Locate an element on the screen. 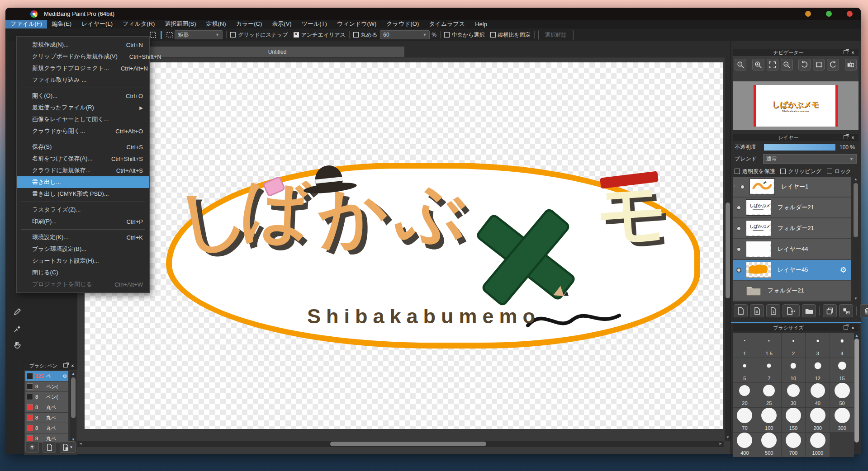  menubar-item-2: レイヤー(L) is located at coordinates (97, 24).